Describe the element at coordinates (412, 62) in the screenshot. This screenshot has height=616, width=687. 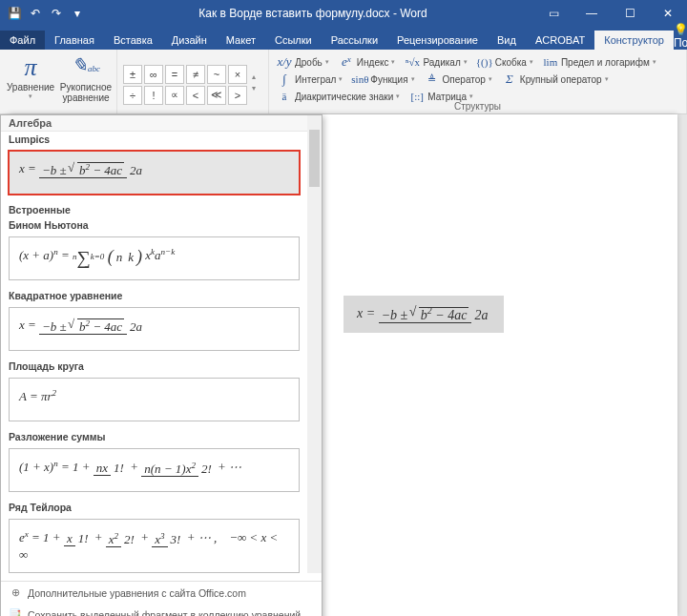
I see `radical-icon: ⁿ√x` at that location.